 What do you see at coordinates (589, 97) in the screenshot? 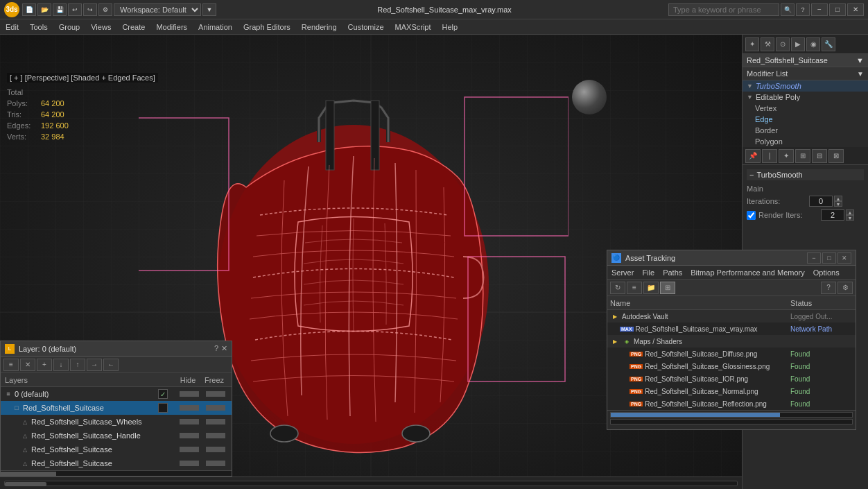
I see `viewport-orientation-widget` at bounding box center [589, 97].